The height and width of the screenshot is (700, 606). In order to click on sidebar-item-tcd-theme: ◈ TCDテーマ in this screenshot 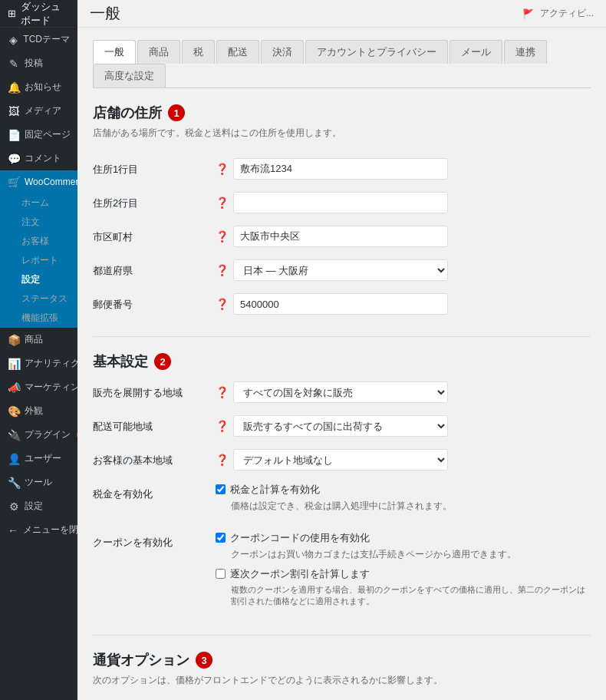, I will do `click(38, 40)`.